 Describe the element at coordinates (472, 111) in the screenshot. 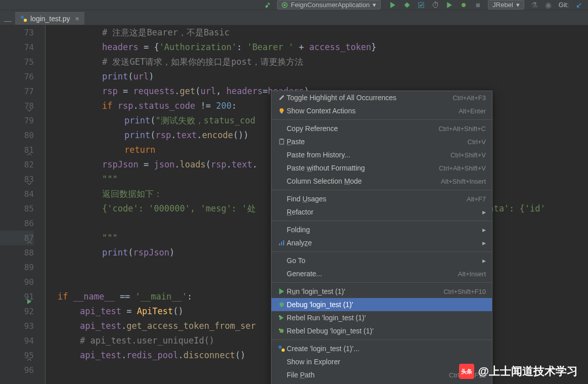

I see `menu-shortcut: Alt+Enter` at that location.